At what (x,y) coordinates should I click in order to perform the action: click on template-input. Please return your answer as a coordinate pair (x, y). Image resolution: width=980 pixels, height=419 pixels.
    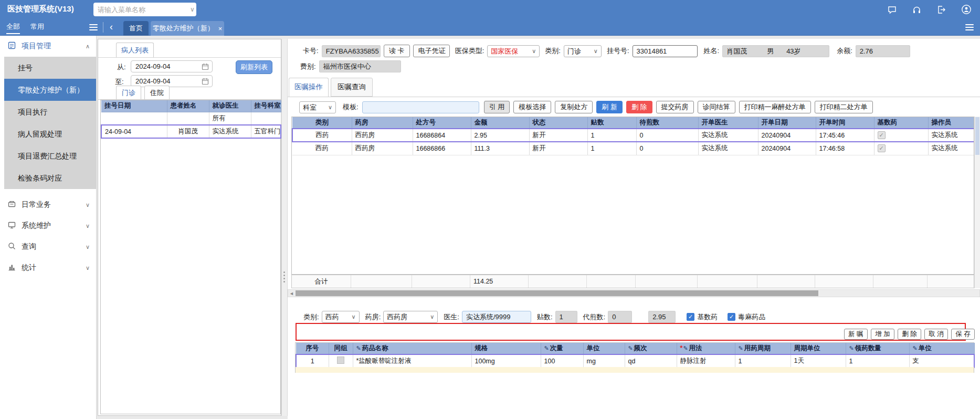
    Looking at the image, I should click on (421, 107).